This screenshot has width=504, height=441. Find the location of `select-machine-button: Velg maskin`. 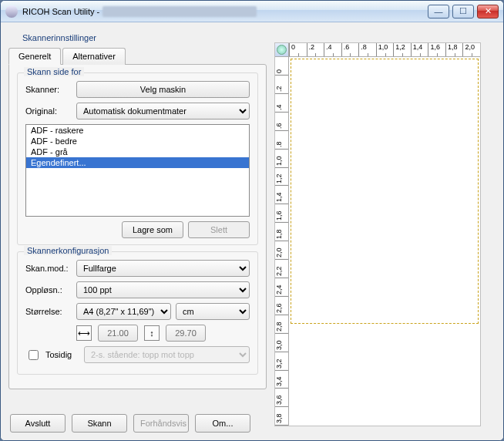

select-machine-button: Velg maskin is located at coordinates (163, 89).